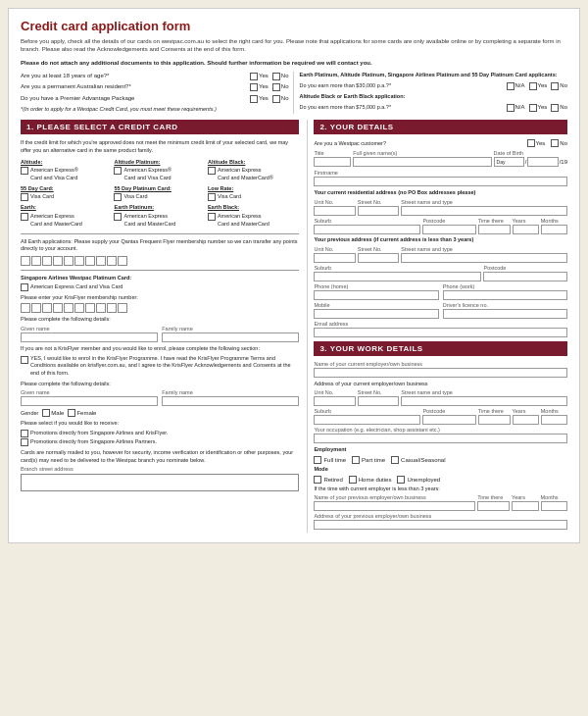 The image size is (588, 716). I want to click on no-opt-r1: No, so click(559, 86).